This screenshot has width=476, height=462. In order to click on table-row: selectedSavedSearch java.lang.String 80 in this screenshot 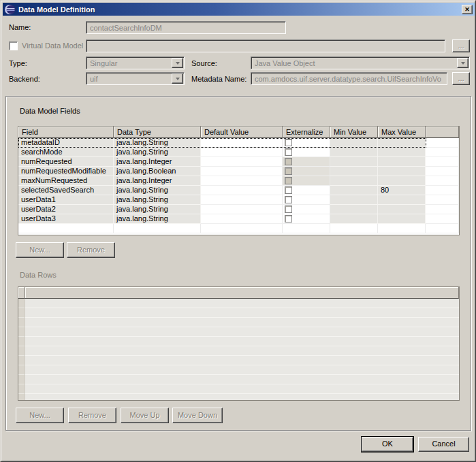, I will do `click(238, 191)`.